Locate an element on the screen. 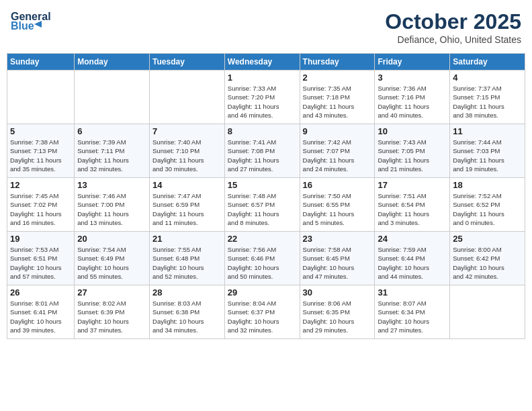  day-info: Sunrise: 8:07 AM Sunset: 6:34 PM Dayligh… is located at coordinates (412, 317).